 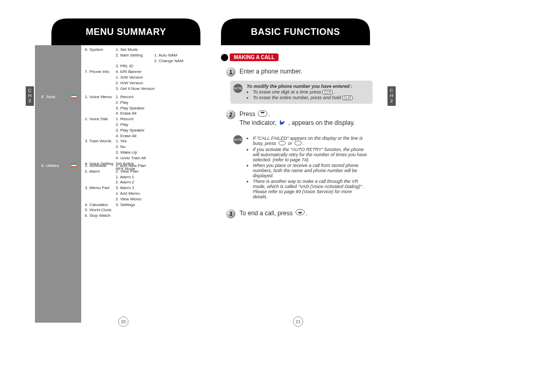 What do you see at coordinates (50, 165) in the screenshot?
I see `category-utilities: 9. Utilities` at bounding box center [50, 165].